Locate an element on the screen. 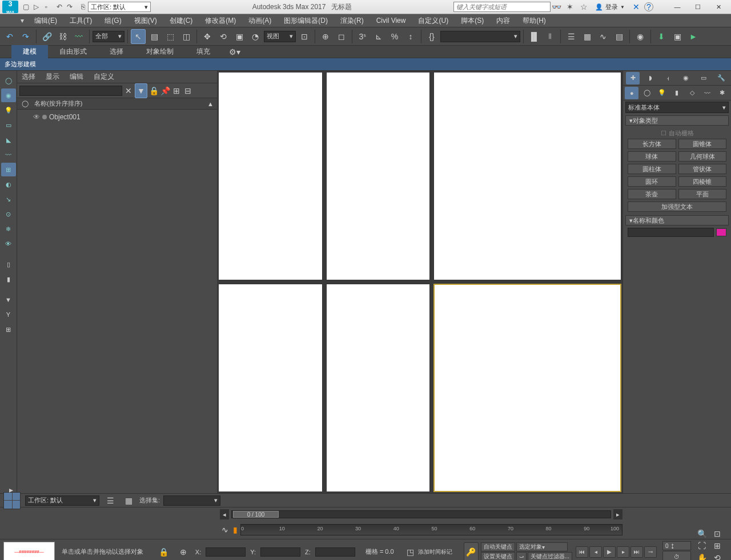  select-region-button: ⬚ is located at coordinates (170, 37).